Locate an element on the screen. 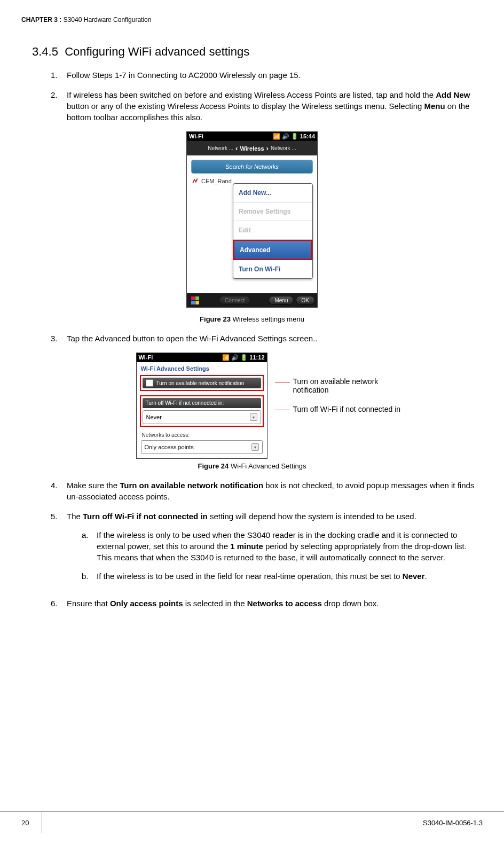  annotation-text: Turn off Wi-Fi if not connected in is located at coordinates (347, 409).